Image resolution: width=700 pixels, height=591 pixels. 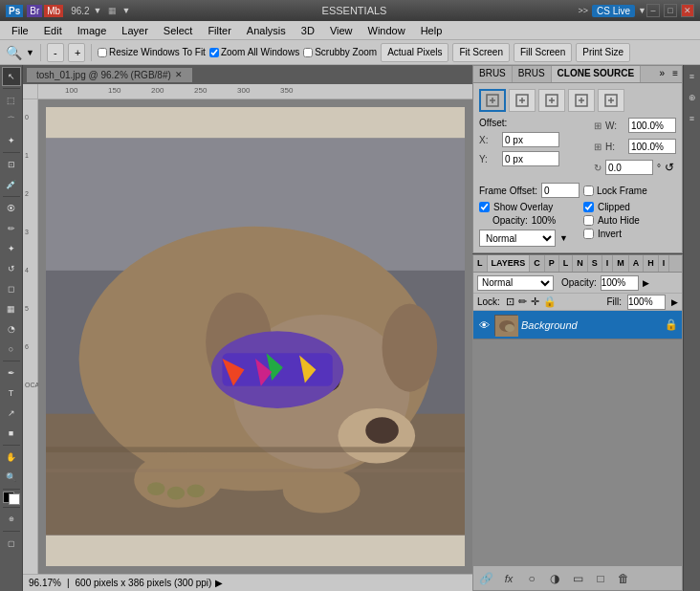 What do you see at coordinates (13, 53) in the screenshot?
I see `zoom-tool-icon: 🔍` at bounding box center [13, 53].